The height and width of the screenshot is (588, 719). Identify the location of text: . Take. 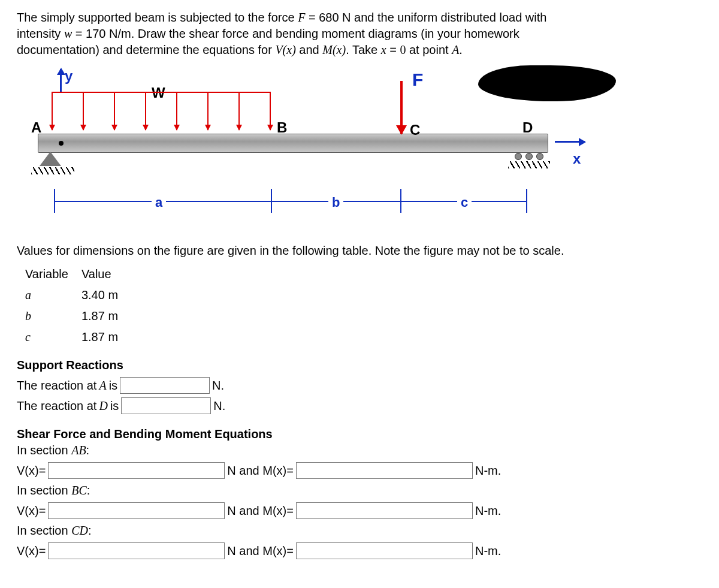
(363, 50).